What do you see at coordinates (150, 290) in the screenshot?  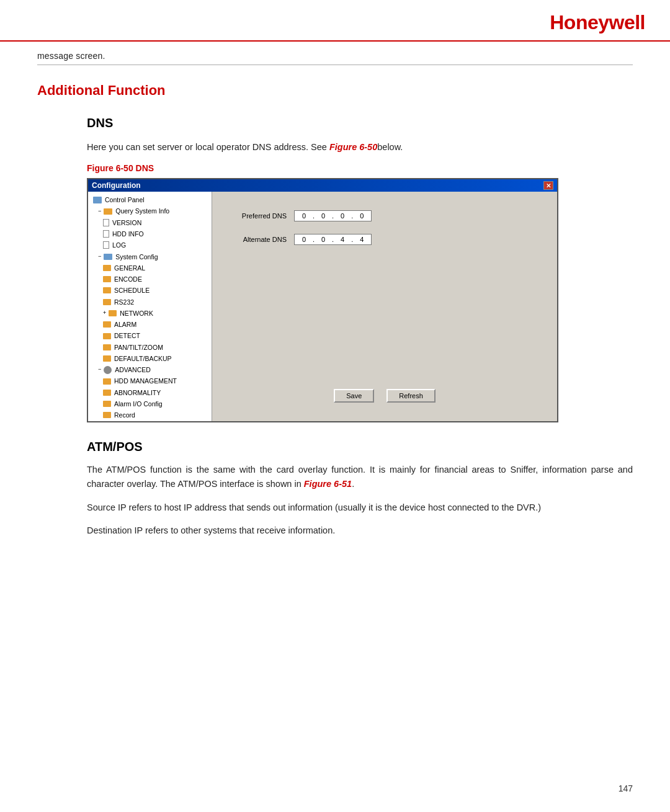 I see `tree-item-schedule: SCHEDULE` at bounding box center [150, 290].